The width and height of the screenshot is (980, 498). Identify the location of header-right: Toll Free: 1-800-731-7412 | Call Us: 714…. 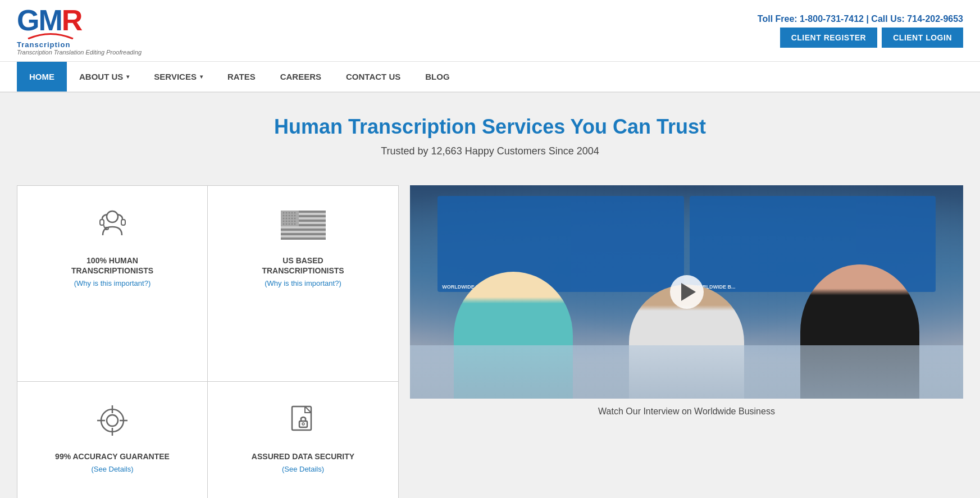
(860, 31).